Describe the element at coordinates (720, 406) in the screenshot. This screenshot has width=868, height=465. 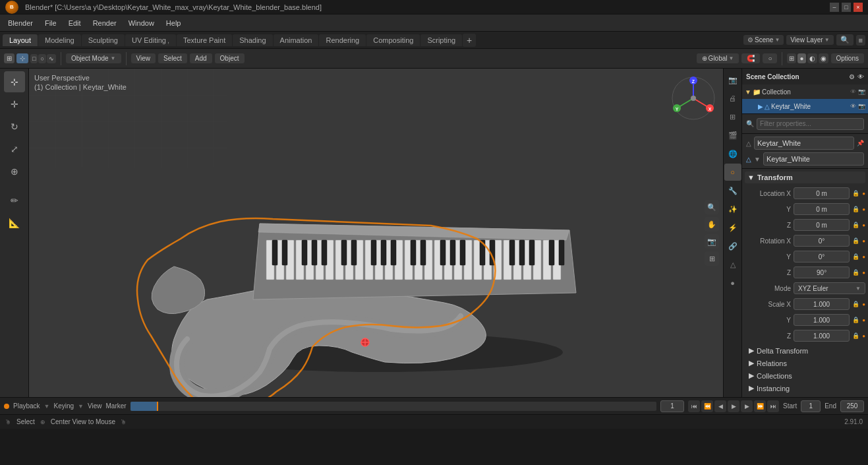
I see `step-back-btn: ◀` at that location.